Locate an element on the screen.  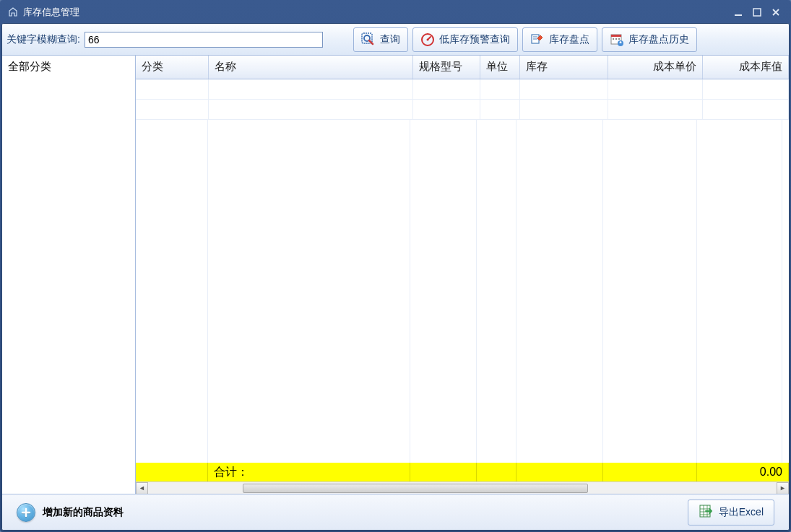
inventory-table: 分类 名称 规格型号 单位 库存 成本单价 成本库值 is located at coordinates (462, 88).